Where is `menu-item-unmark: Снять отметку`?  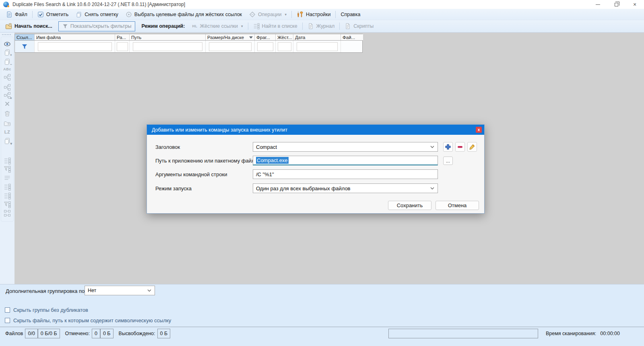
menu-item-unmark: Снять отметку is located at coordinates (97, 14).